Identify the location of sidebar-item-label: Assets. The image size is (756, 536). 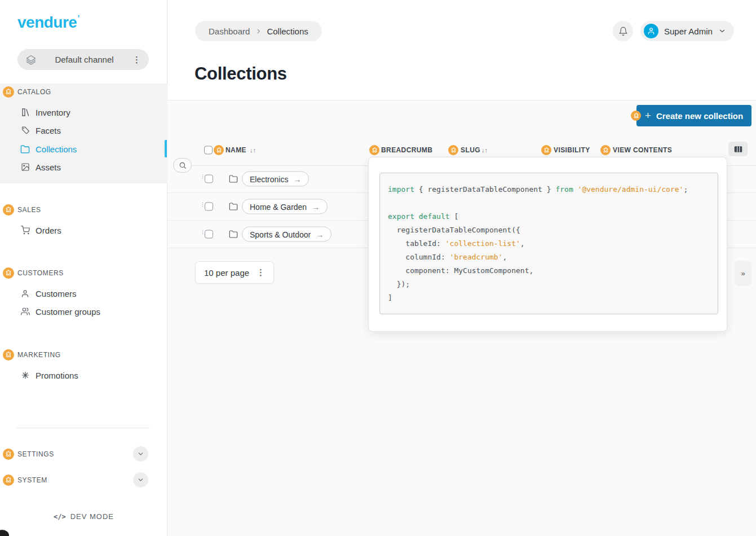
(48, 167).